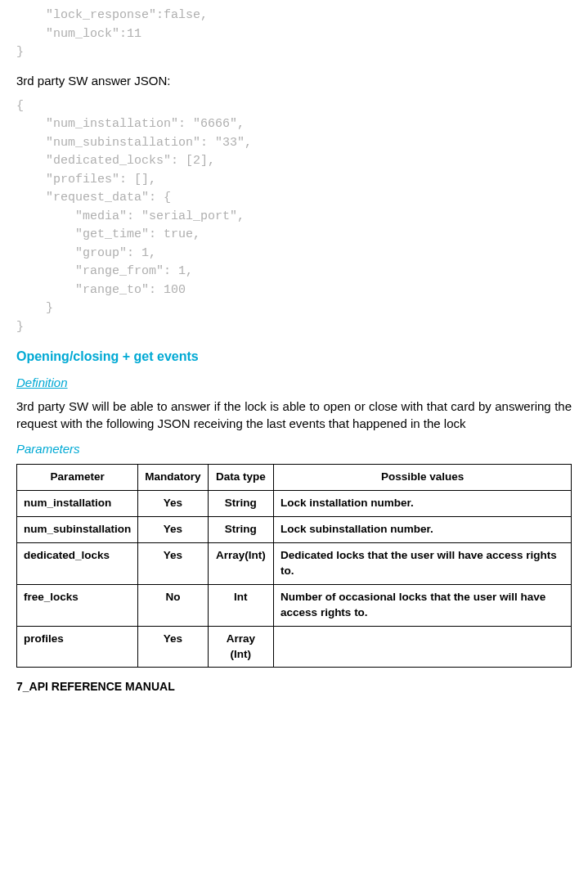 The image size is (588, 877). Describe the element at coordinates (78, 646) in the screenshot. I see `cell-parameter: profiles` at that location.